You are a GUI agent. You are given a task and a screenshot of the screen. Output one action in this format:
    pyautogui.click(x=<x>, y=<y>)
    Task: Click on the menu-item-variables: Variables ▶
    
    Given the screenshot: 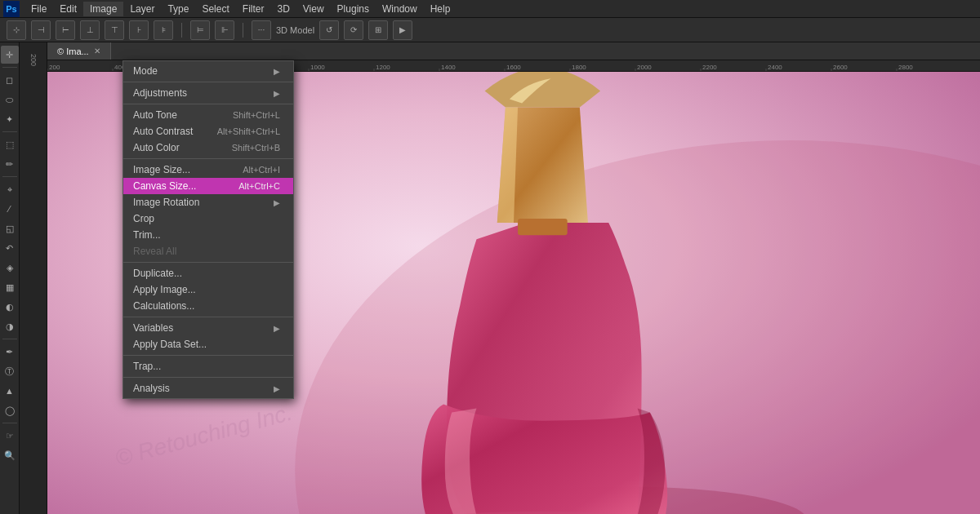 What is the action you would take?
    pyautogui.click(x=208, y=328)
    